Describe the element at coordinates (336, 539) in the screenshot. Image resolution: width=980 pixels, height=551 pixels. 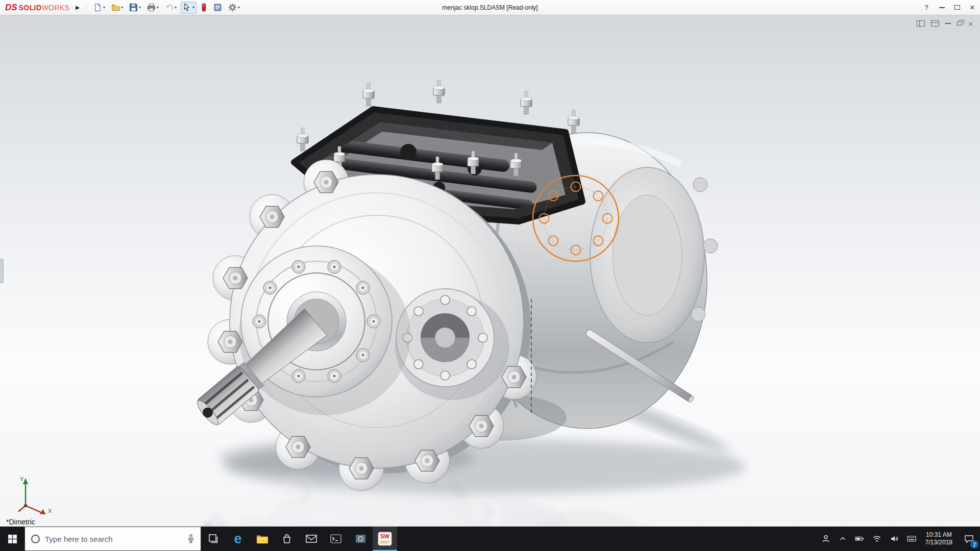
I see `terminal-button` at that location.